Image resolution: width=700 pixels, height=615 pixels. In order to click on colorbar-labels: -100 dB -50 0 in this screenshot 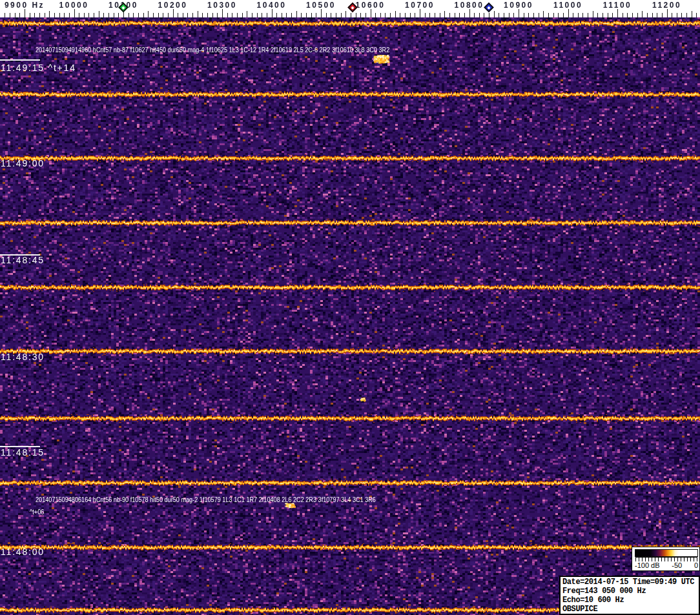, I will do `click(666, 565)`.